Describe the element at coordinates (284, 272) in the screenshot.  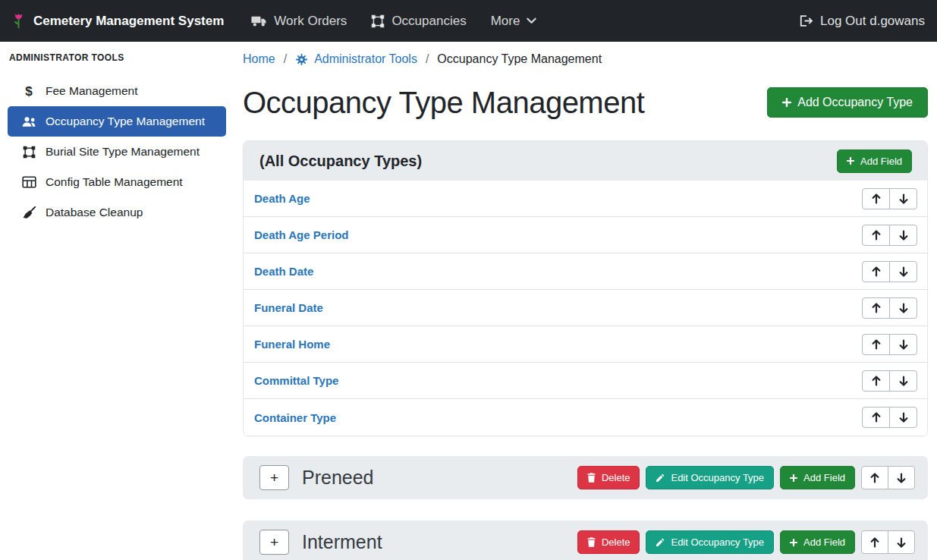
I see `field-link: Death Date` at that location.